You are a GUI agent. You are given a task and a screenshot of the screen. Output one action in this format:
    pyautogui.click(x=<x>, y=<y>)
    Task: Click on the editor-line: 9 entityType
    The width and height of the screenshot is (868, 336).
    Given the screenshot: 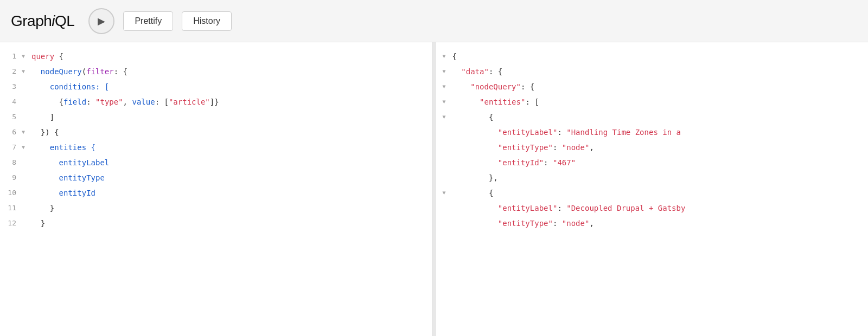 What is the action you would take?
    pyautogui.click(x=216, y=178)
    